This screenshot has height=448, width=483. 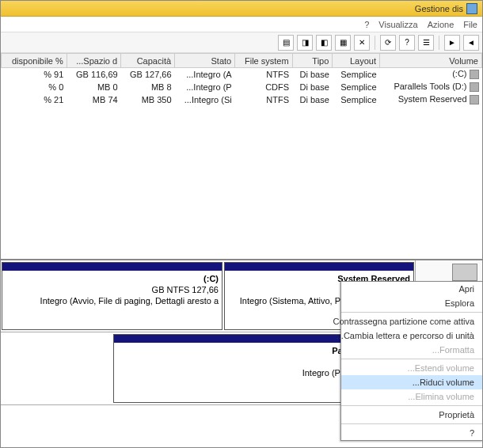 I want to click on back-button: ◄, so click(x=471, y=43).